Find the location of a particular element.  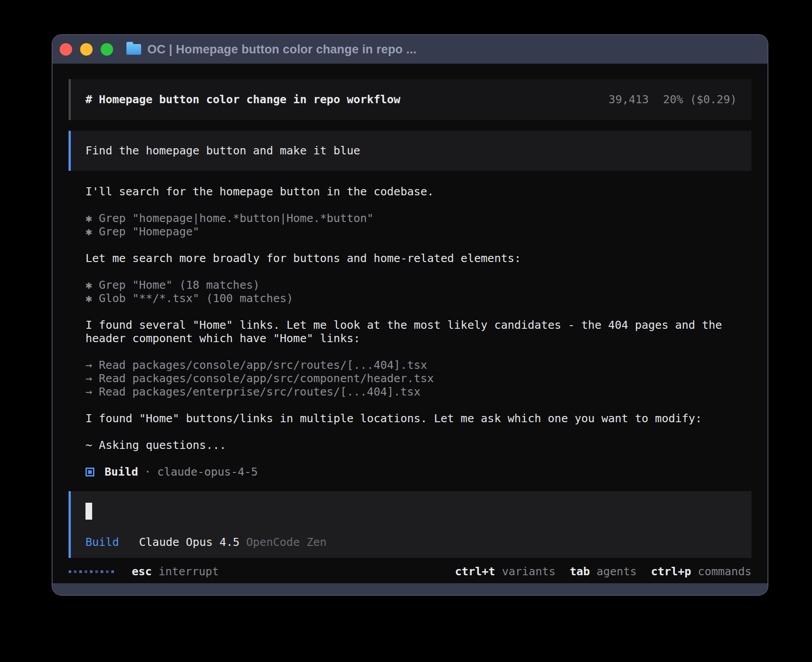

window-title: OC | Homepage button color change in rep… is located at coordinates (282, 50).